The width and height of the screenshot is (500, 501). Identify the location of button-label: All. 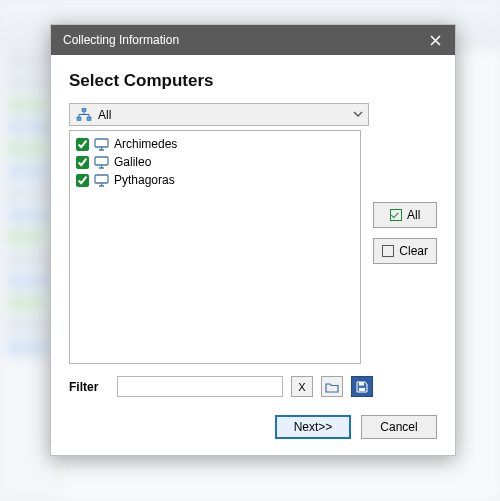
(414, 215).